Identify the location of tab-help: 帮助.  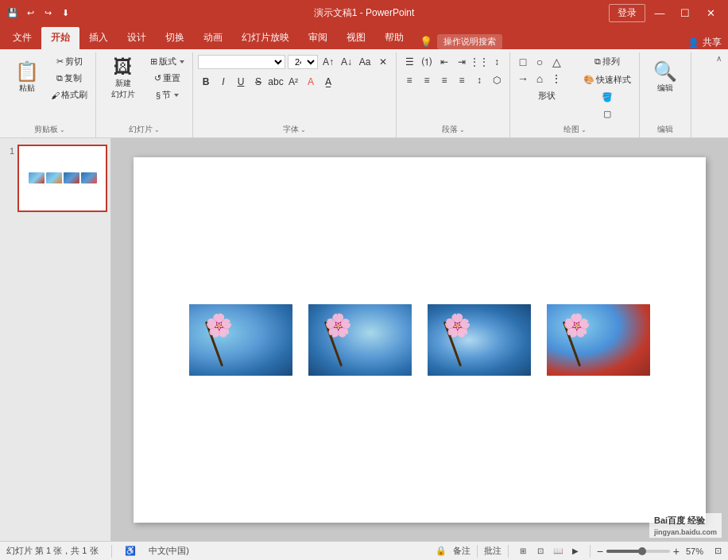
(394, 38).